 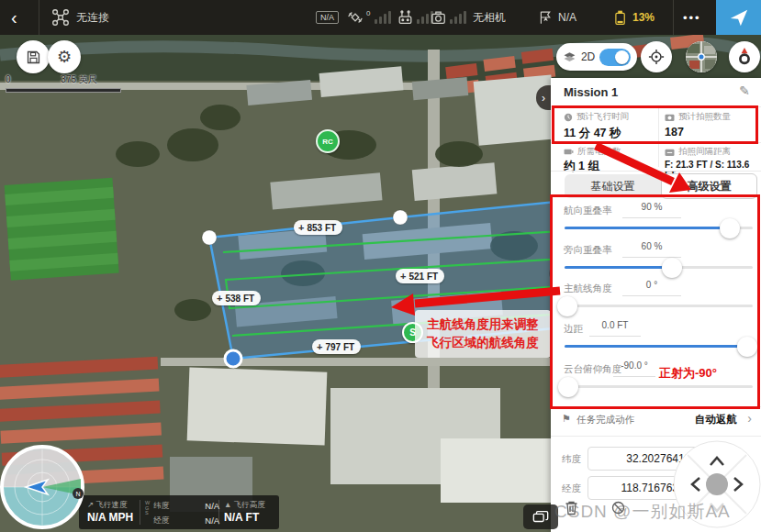 What do you see at coordinates (241, 517) in the screenshot?
I see `altitude-value: N/A FT` at bounding box center [241, 517].